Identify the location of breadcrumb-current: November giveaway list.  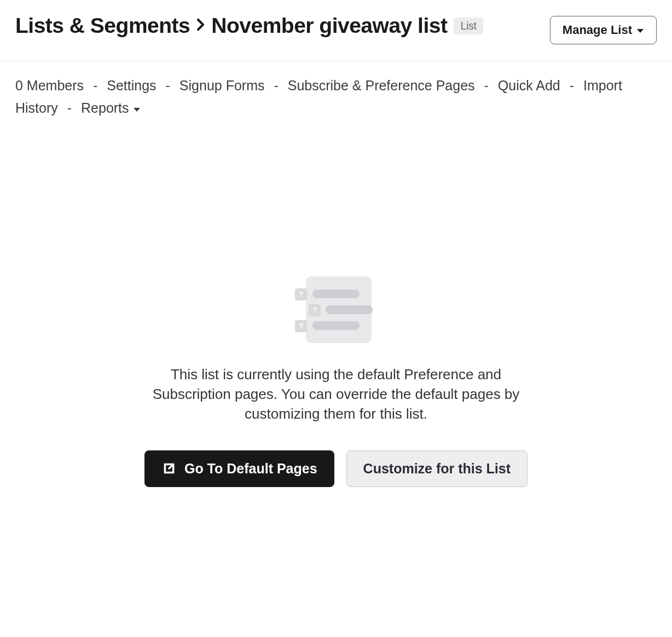
(329, 26).